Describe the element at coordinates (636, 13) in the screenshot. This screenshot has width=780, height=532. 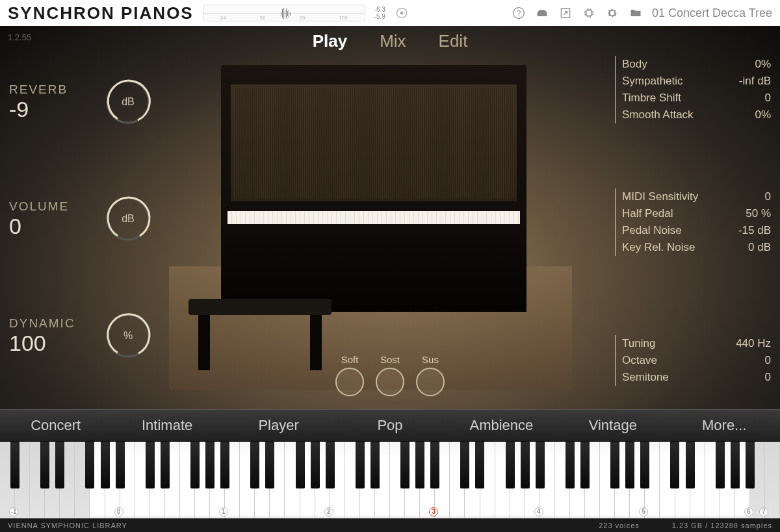
I see `folder-icon` at that location.